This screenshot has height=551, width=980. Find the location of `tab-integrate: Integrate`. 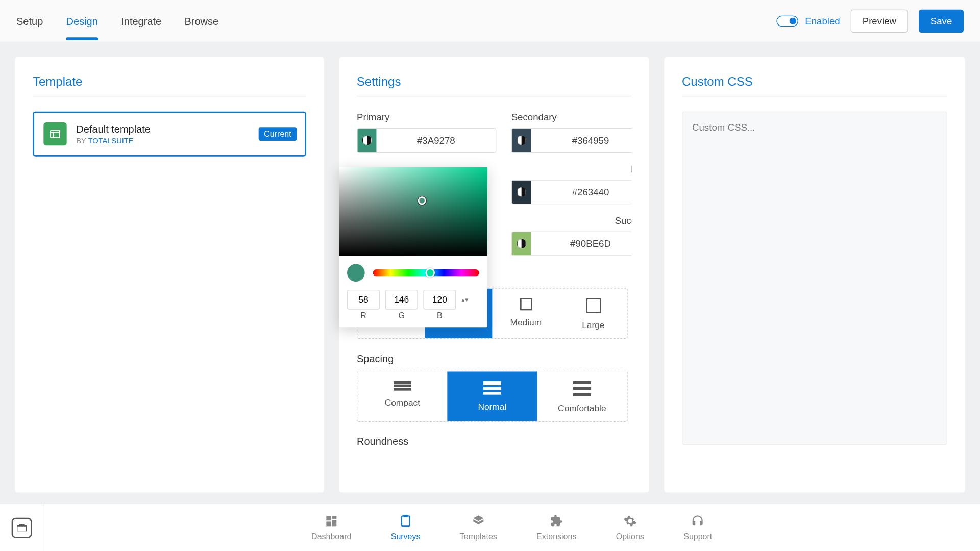

tab-integrate: Integrate is located at coordinates (141, 20).